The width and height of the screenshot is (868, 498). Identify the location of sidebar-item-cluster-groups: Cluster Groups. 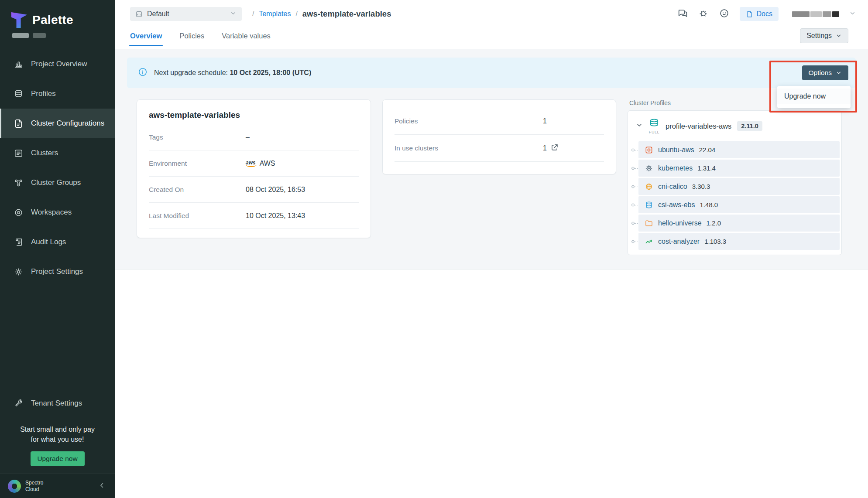
(58, 183).